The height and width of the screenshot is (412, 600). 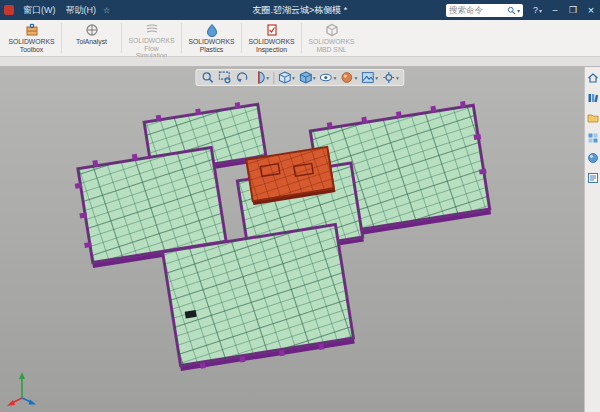 I want to click on addin-label: SOLIDWORKS Inspection, so click(x=271, y=46).